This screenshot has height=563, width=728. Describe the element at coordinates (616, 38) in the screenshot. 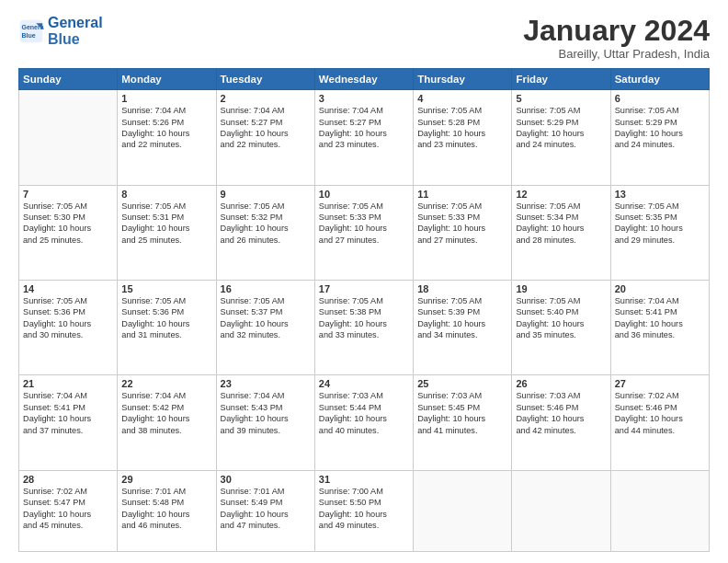

I see `title-block: January 2024 Bareilly, Uttar Pradesh, In…` at that location.